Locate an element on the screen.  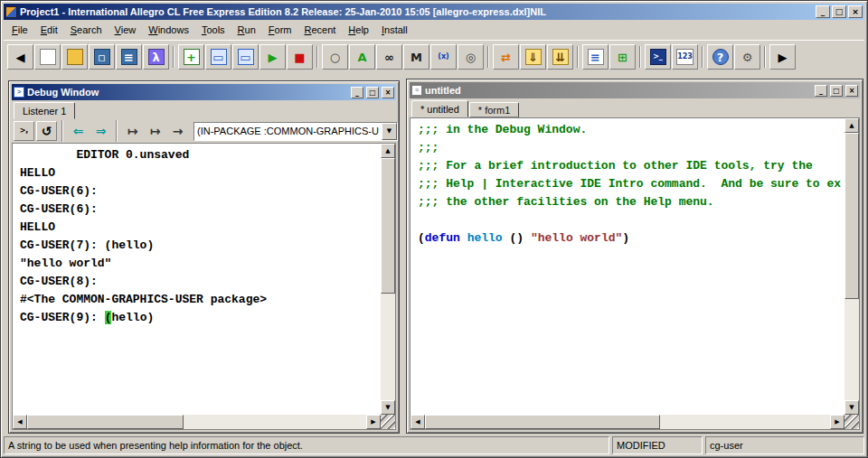
code-segment: ) is located at coordinates (626, 238).